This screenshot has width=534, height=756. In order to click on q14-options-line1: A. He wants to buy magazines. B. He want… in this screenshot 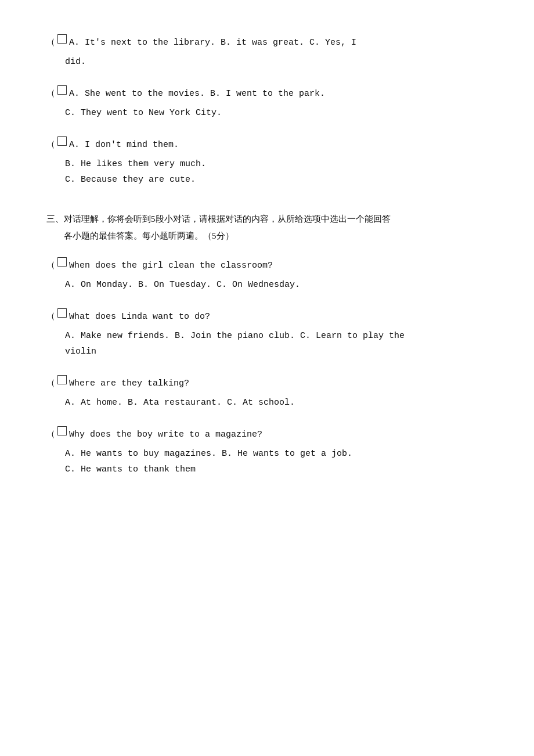, I will do `click(276, 454)`.